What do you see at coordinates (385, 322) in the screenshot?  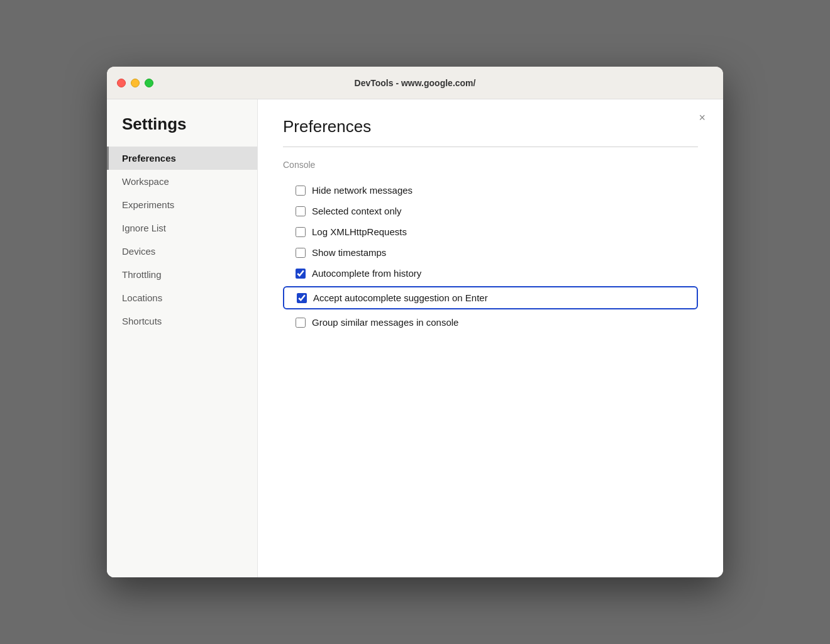 I see `group-similar-label: Group similar messages in console` at bounding box center [385, 322].